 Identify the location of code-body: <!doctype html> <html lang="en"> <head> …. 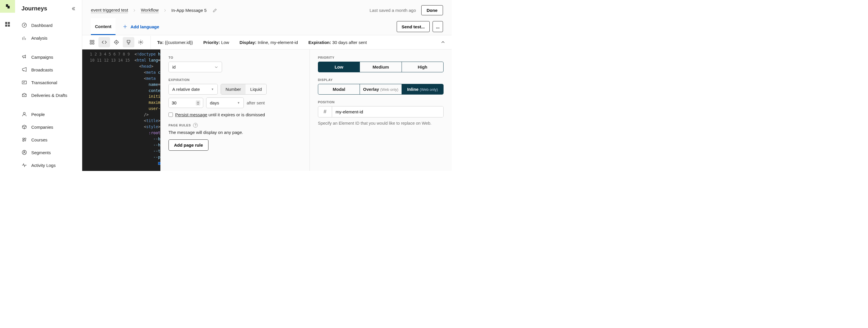
(147, 110).